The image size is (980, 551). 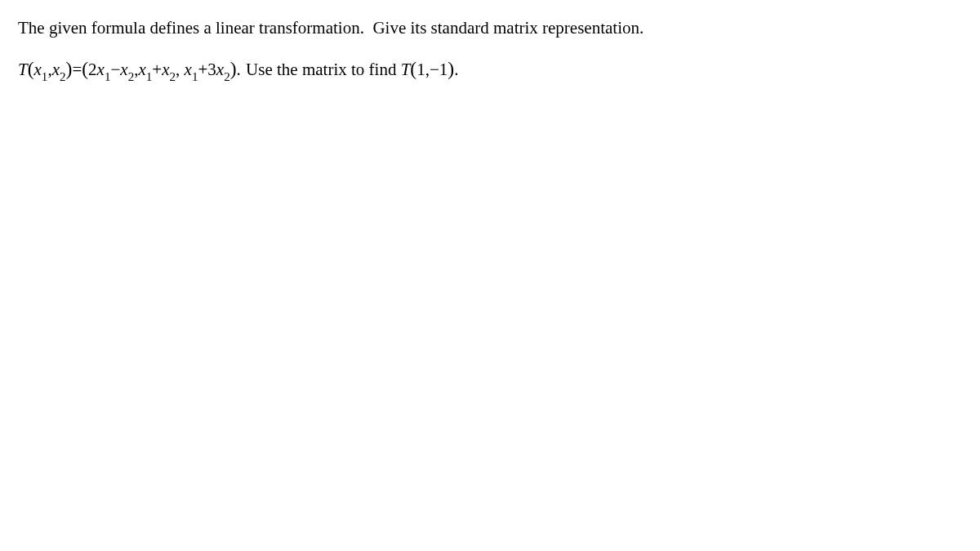 What do you see at coordinates (352, 69) in the screenshot?
I see `instruction-text: Use the matrix to find T(1,−1).` at bounding box center [352, 69].